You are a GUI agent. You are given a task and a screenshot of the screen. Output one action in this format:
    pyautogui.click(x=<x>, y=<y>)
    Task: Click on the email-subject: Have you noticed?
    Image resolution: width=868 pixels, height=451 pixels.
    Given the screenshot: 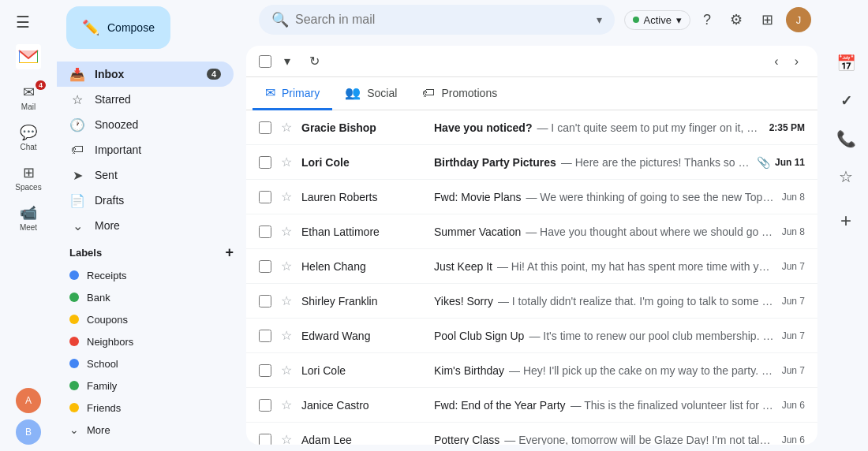 What is the action you would take?
    pyautogui.click(x=483, y=128)
    